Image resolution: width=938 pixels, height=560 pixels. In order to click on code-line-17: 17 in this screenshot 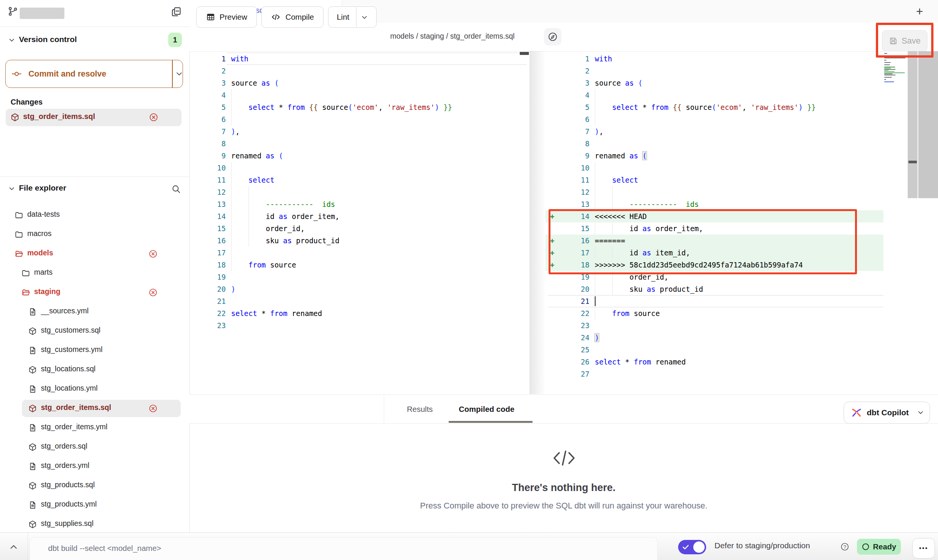, I will do `click(366, 253)`.